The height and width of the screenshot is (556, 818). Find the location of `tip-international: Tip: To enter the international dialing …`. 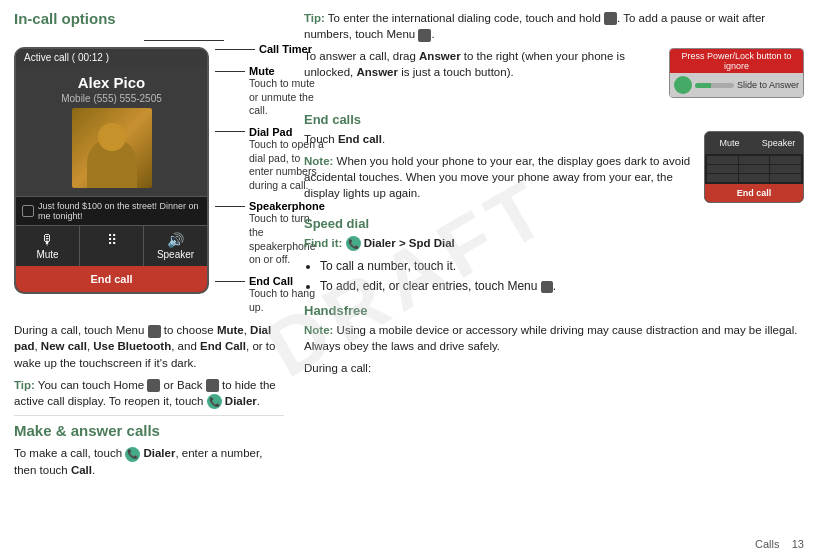

tip-international: Tip: To enter the international dialing … is located at coordinates (554, 26).